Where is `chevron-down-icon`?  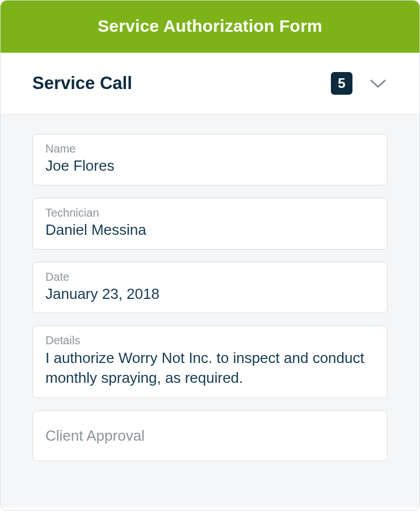 chevron-down-icon is located at coordinates (378, 83).